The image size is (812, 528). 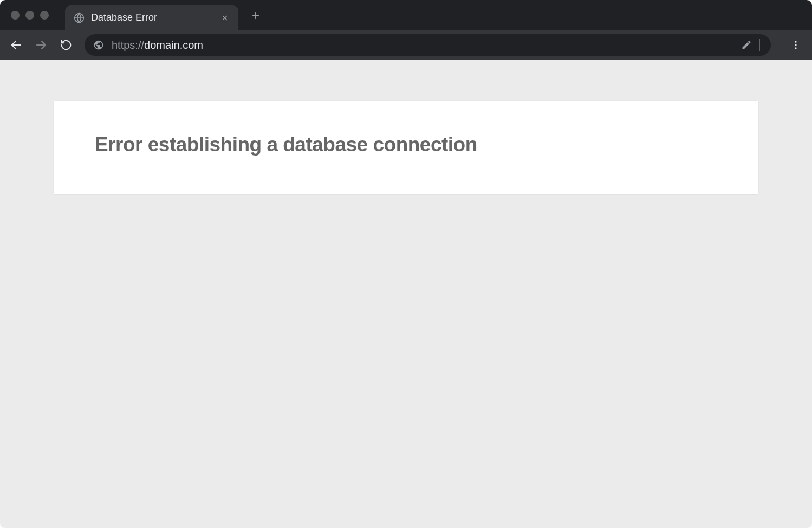 What do you see at coordinates (44, 15) in the screenshot?
I see `window-maximize-button` at bounding box center [44, 15].